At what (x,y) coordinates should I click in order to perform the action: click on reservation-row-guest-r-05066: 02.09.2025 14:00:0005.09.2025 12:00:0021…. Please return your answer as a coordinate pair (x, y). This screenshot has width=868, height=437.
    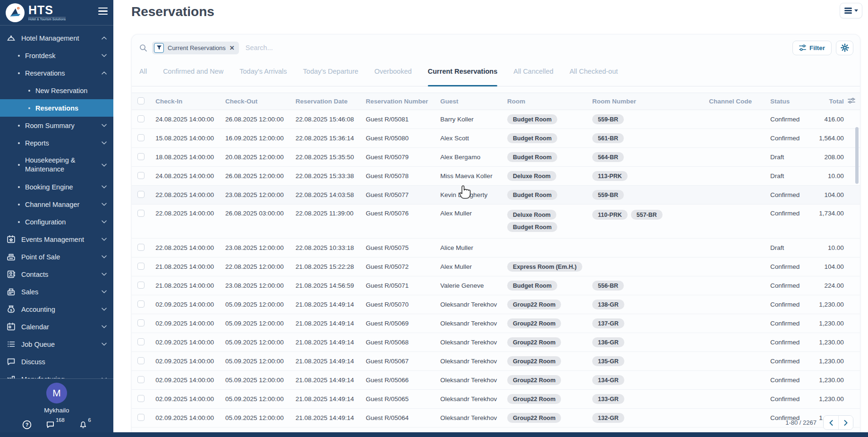
    Looking at the image, I should click on (496, 380).